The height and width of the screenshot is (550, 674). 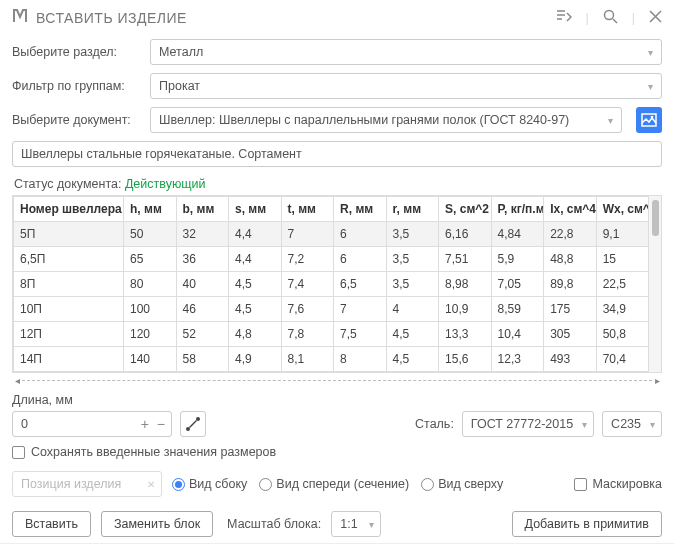 I want to click on steel-grade-select: С235, so click(x=632, y=424).